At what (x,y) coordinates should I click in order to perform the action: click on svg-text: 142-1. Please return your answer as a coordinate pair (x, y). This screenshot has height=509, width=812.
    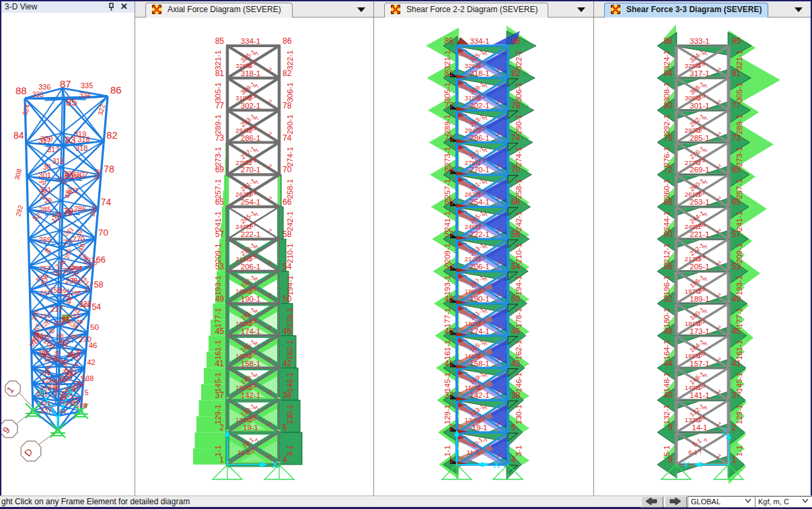
    Looking at the image, I should click on (479, 395).